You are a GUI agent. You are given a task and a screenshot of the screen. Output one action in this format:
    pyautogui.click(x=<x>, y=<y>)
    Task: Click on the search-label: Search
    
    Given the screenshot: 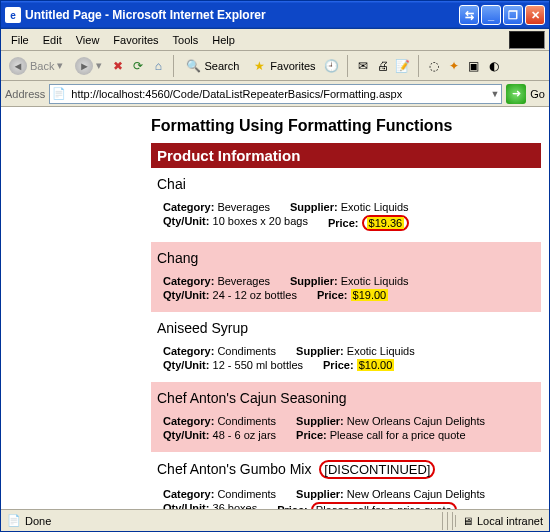 What is the action you would take?
    pyautogui.click(x=222, y=66)
    